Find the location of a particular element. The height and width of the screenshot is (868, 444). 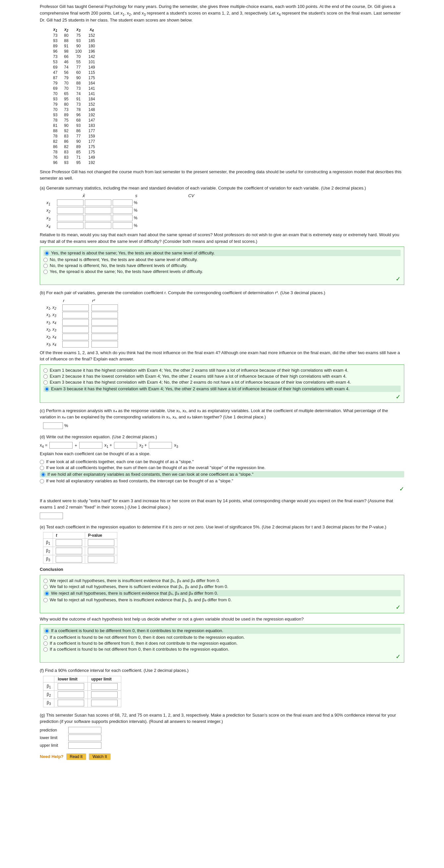

part-e-why-option-2: If a coefficient is found to be not diff… is located at coordinates (222, 638).